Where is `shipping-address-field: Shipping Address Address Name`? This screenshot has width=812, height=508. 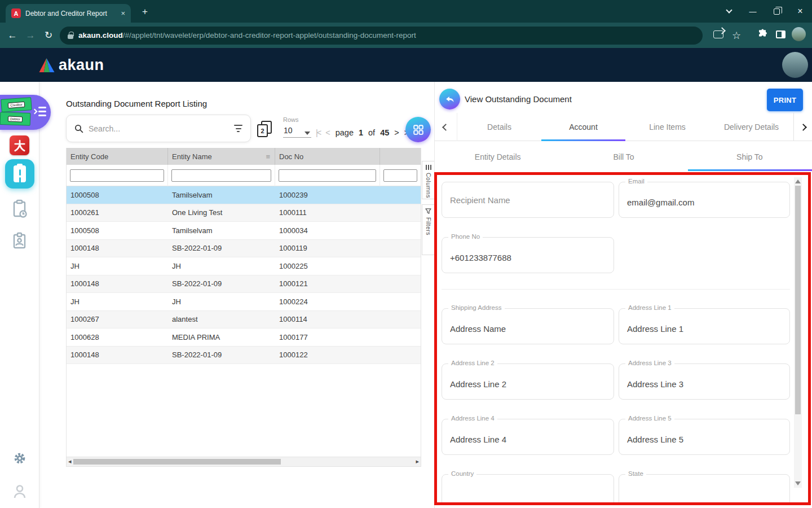 shipping-address-field: Shipping Address Address Name is located at coordinates (528, 326).